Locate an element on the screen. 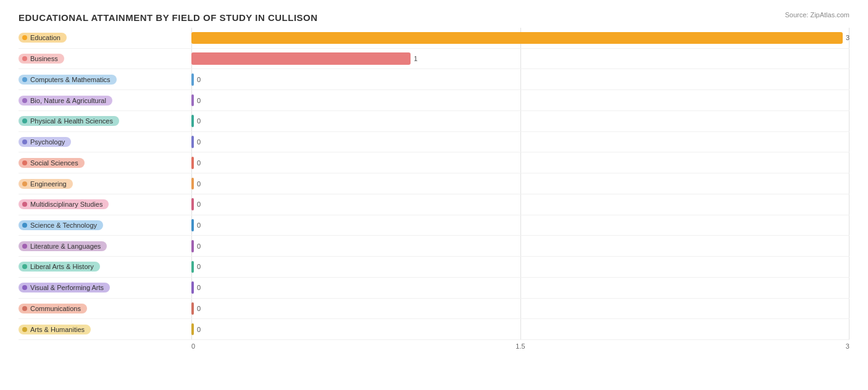  row-label-science-tech: Science & Technology is located at coordinates (105, 225).